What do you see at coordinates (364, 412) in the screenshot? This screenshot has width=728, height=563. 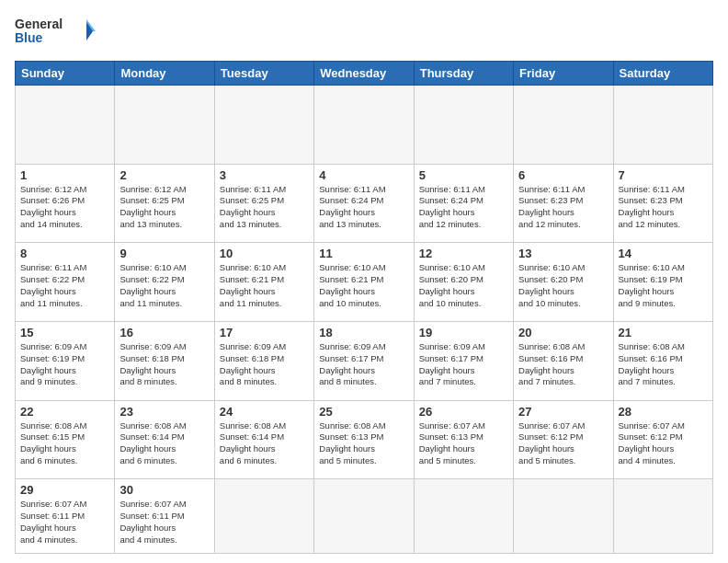 I see `day-number: 25` at bounding box center [364, 412].